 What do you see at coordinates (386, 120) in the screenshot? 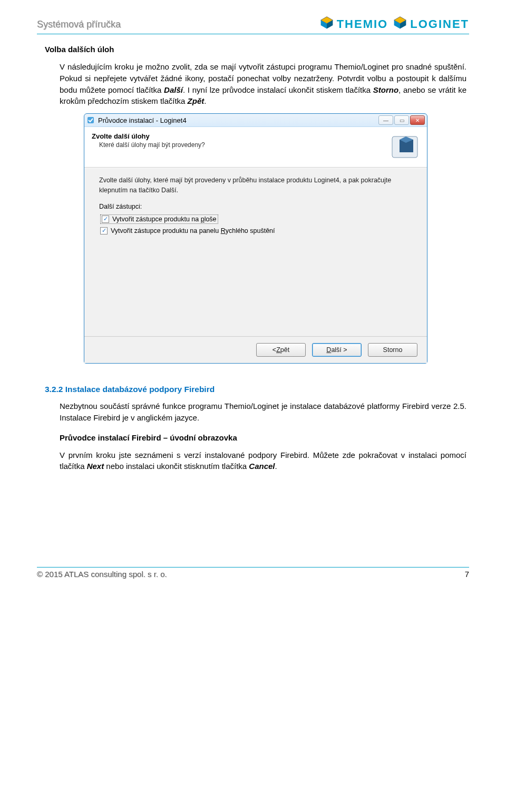
I see `minimize-button: —` at bounding box center [386, 120].